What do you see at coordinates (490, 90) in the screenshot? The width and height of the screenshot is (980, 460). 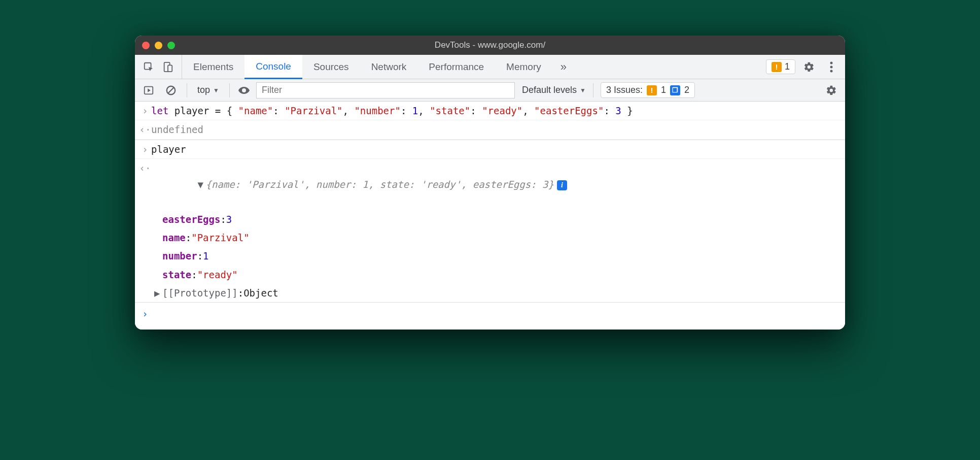 I see `console-toolbar: top ▼ Default levels ▼ 3 Issues: ! 1 ❐ 2` at bounding box center [490, 90].